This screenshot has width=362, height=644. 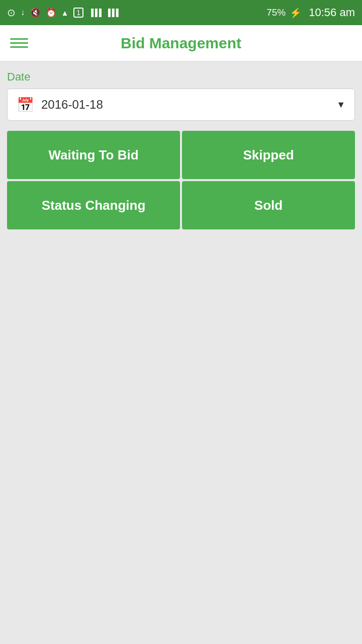 What do you see at coordinates (65, 13) in the screenshot?
I see `wifi-icon: ▲` at bounding box center [65, 13].